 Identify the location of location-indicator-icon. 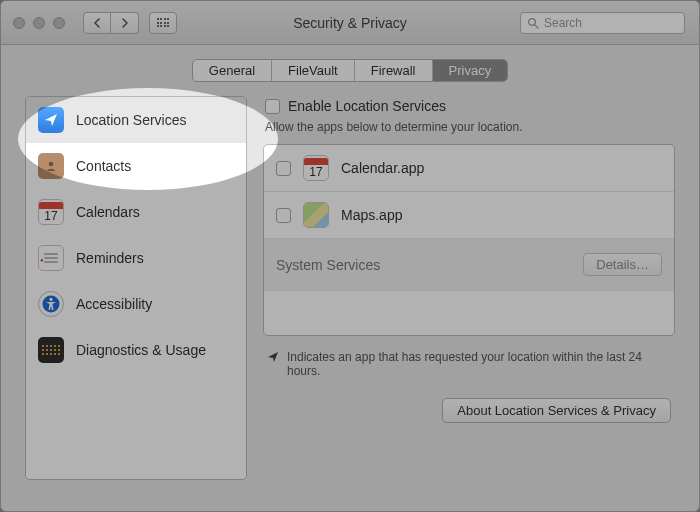
(273, 357).